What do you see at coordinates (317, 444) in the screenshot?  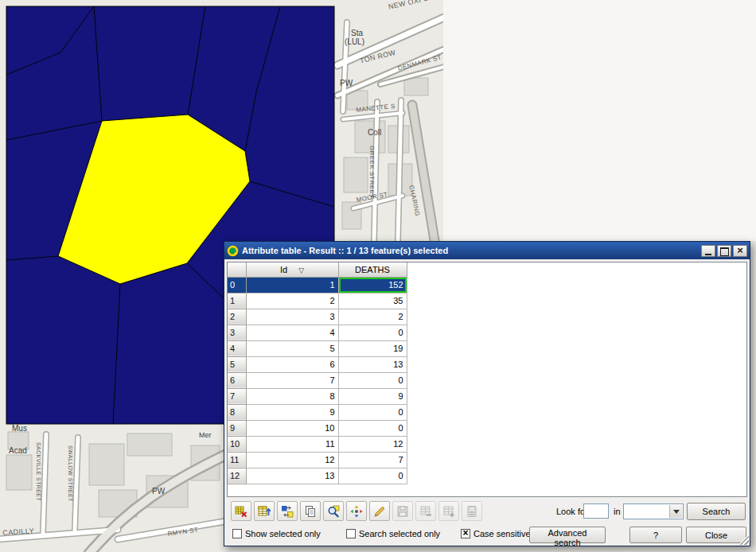 I see `table-row: 101112` at bounding box center [317, 444].